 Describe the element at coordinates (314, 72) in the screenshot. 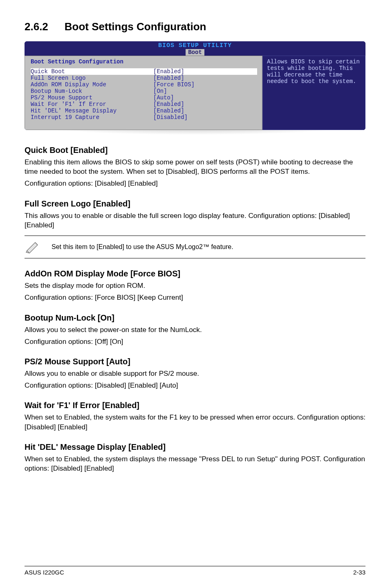

I see `bios-help-text: Allows BIOS to skip certain tests while …` at that location.